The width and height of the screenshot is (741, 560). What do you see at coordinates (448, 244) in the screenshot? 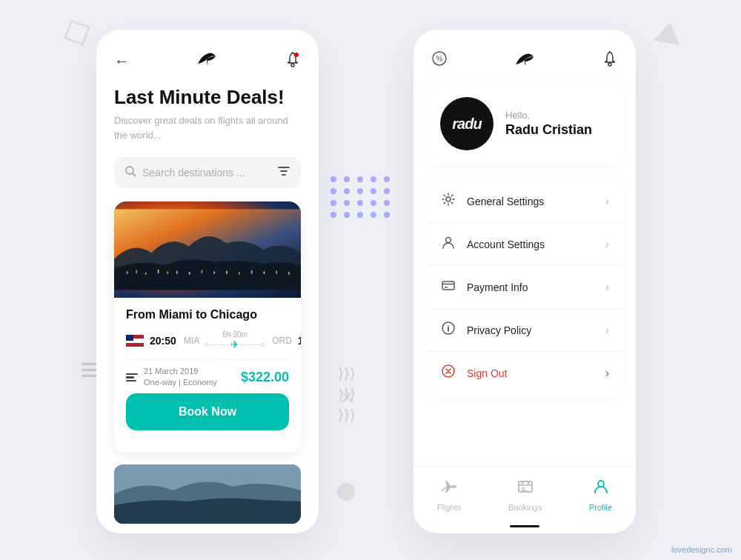
I see `account-settings-icon` at bounding box center [448, 244].